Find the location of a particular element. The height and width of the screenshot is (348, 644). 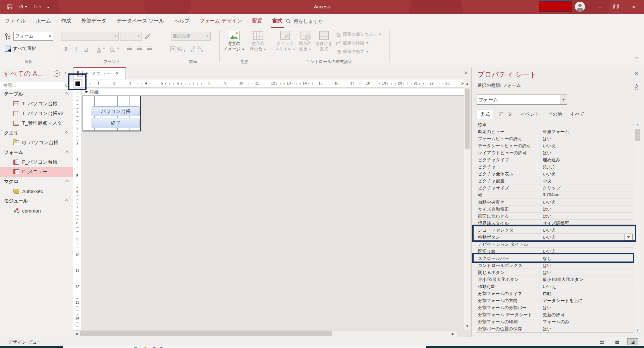

property-row-データシートビューの許可: データシートビューの許可いいえ is located at coordinates (555, 146).